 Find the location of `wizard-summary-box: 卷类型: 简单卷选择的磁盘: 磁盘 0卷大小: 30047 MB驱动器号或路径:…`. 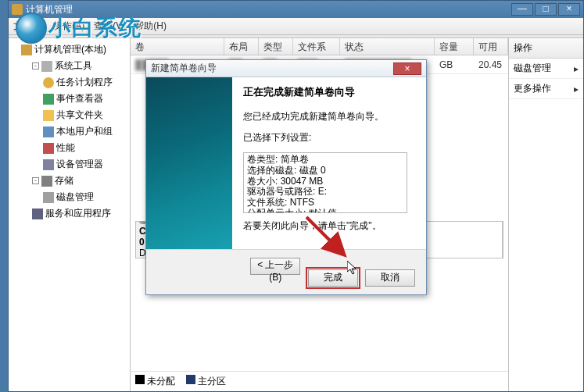

wizard-summary-box: 卷类型: 简单卷选择的磁盘: 磁盘 0卷大小: 30047 MB驱动器号或路径:… is located at coordinates (325, 183).